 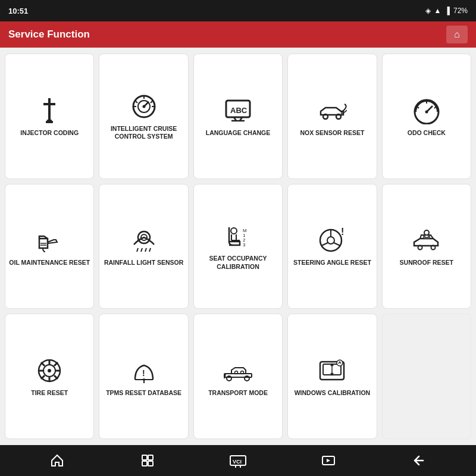 What do you see at coordinates (427, 240) in the screenshot?
I see `sunroof-reset-icon` at bounding box center [427, 240].